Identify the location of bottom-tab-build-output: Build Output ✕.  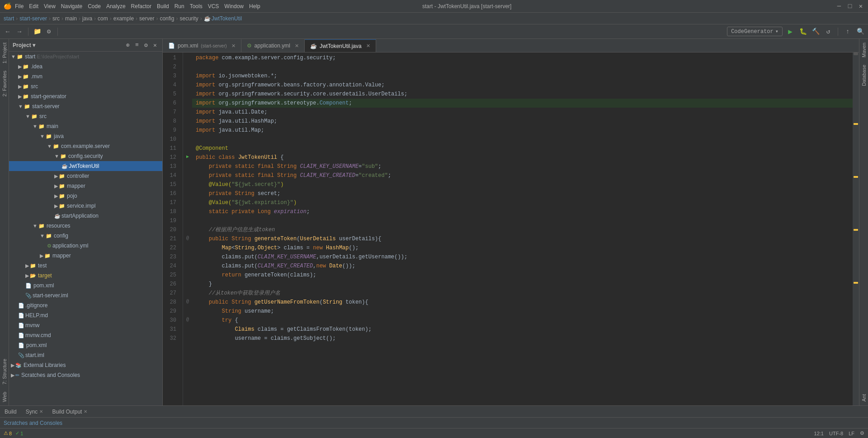
(70, 412).